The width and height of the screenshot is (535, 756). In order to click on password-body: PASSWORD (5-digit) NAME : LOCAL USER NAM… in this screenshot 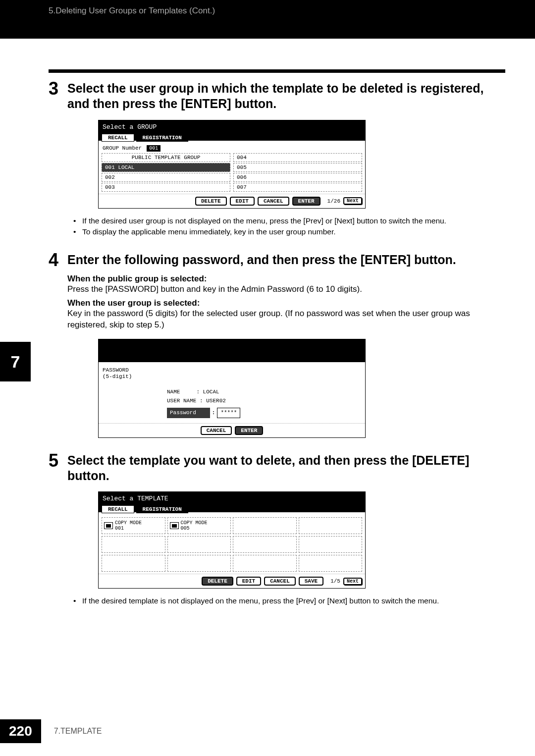, I will do `click(232, 392)`.